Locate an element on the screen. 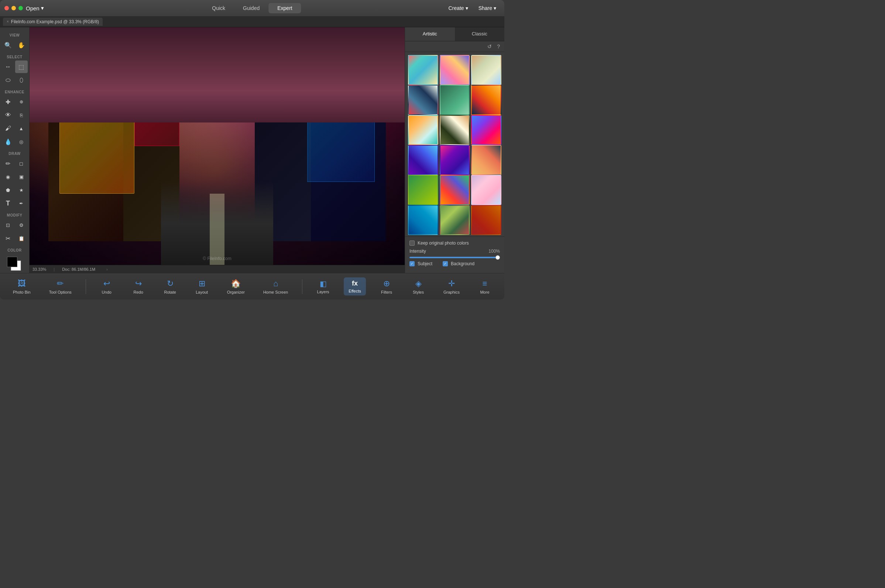 This screenshot has height=588, width=885. open-button: Open ▾ is located at coordinates (35, 8).